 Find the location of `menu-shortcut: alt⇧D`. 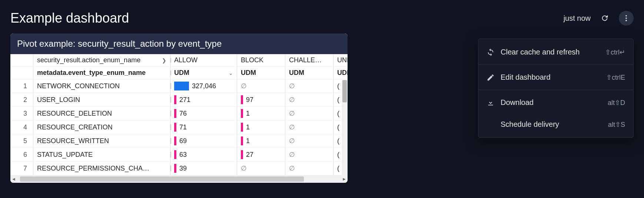

menu-shortcut: alt⇧D is located at coordinates (617, 103).